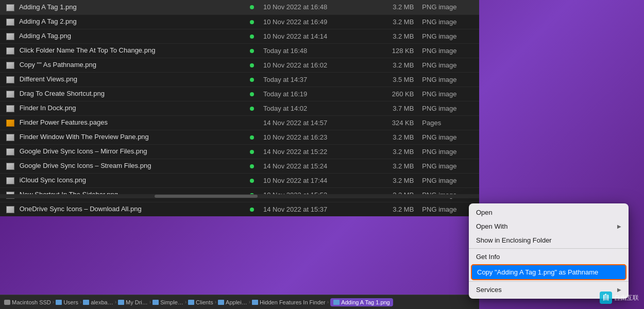 The height and width of the screenshot is (309, 644). What do you see at coordinates (314, 65) in the screenshot?
I see `file-date: 10 Nov 2022 at 16:02` at bounding box center [314, 65].